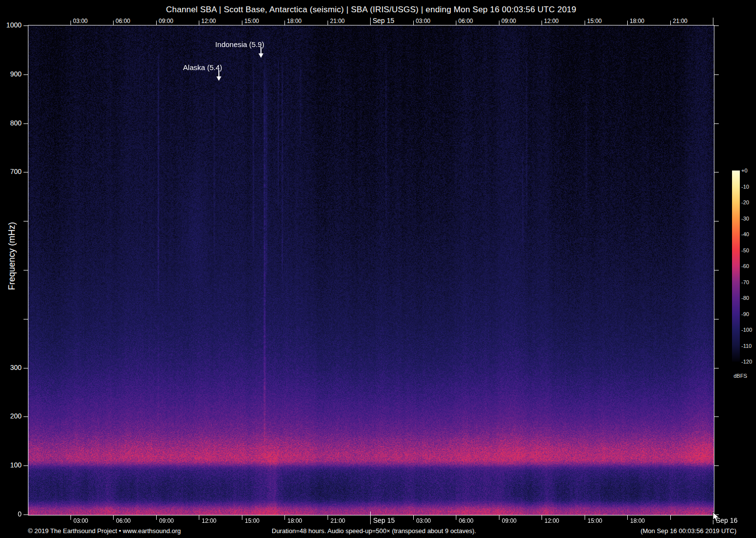 This screenshot has height=538, width=756. What do you see at coordinates (736, 266) in the screenshot?
I see `colorbar-gradient` at bounding box center [736, 266].